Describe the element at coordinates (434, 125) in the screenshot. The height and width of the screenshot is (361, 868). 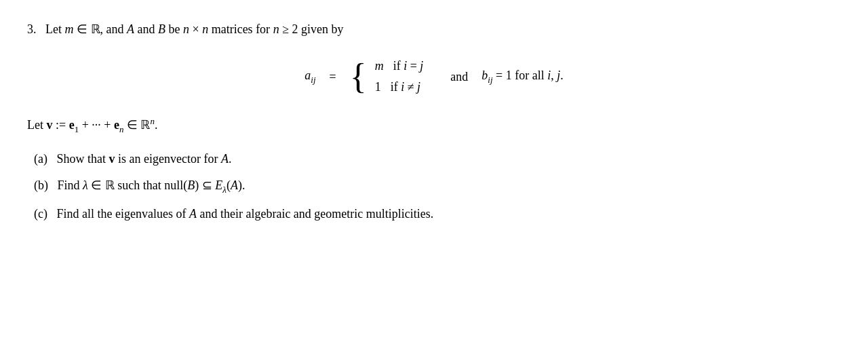
I see `let-v-statement: Let v := e1 + ··· + en ∈ ℝn.` at that location.